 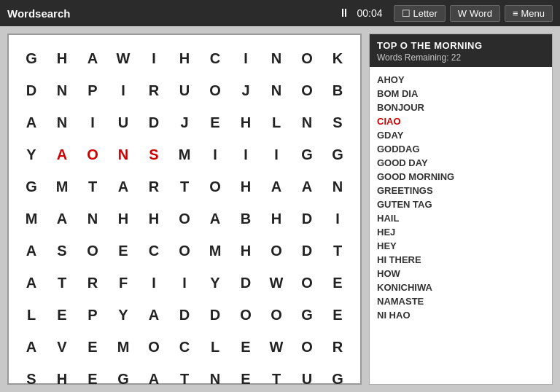 What do you see at coordinates (461, 191) in the screenshot?
I see `word-item: GREETINGS` at bounding box center [461, 191].